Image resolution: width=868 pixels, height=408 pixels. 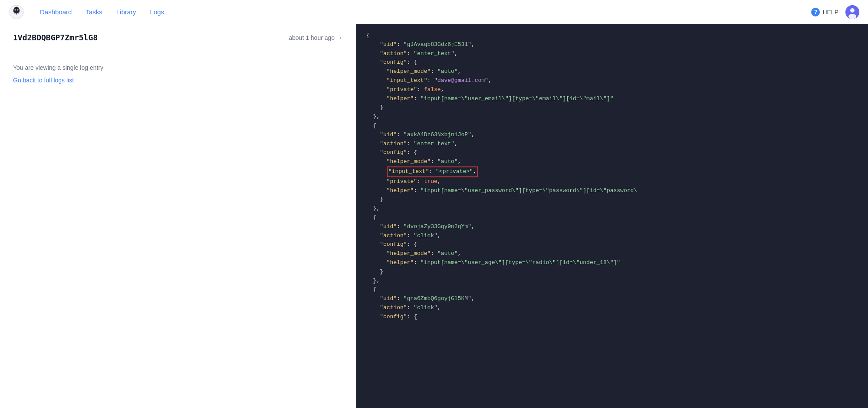 I want to click on highlighted-input-text: "input_text": "<private>",, so click(x=432, y=172).